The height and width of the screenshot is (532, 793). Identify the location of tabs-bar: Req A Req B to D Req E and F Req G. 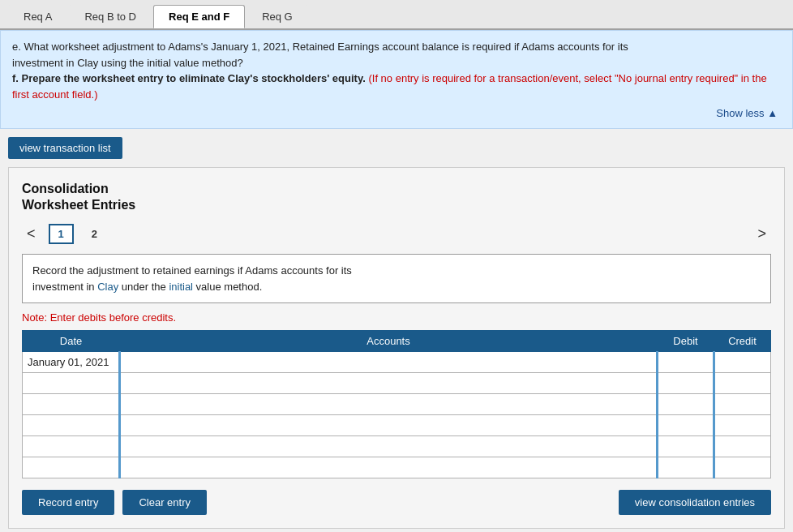
(396, 15).